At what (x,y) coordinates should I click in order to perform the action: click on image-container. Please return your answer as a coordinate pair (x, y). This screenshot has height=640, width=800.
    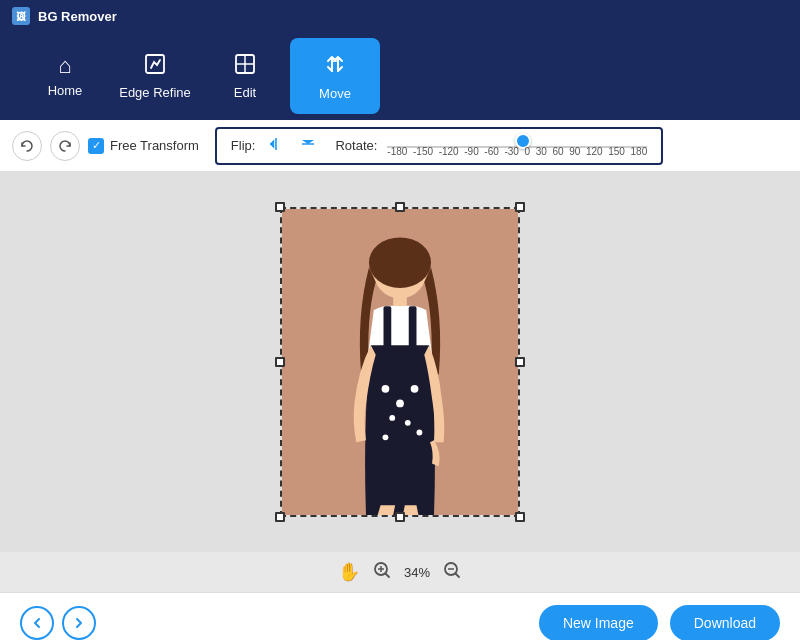
    Looking at the image, I should click on (400, 362).